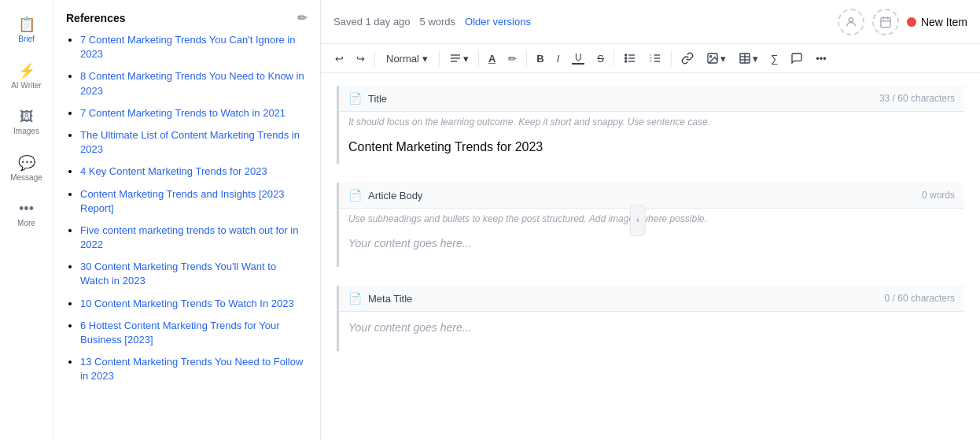  I want to click on reference-link: 6 Hottest Content Marketing Trends for Y…, so click(180, 332).